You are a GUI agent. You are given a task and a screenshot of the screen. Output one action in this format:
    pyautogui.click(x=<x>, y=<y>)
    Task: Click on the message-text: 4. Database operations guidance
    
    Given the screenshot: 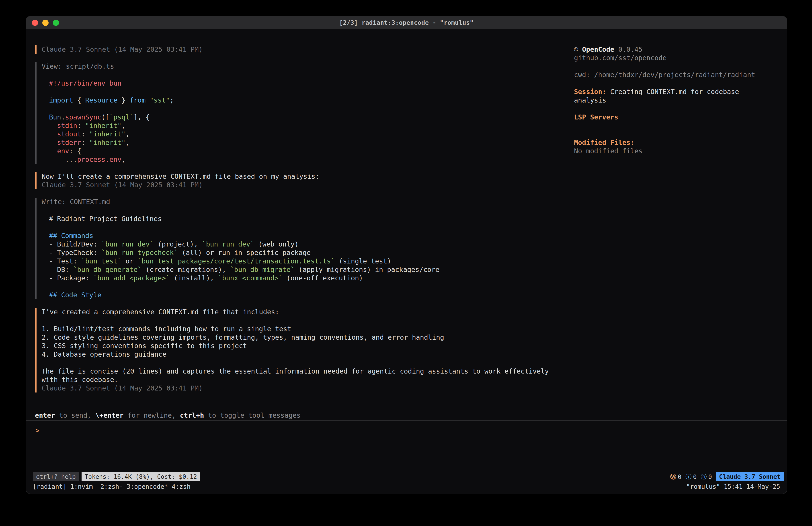 What is the action you would take?
    pyautogui.click(x=308, y=354)
    